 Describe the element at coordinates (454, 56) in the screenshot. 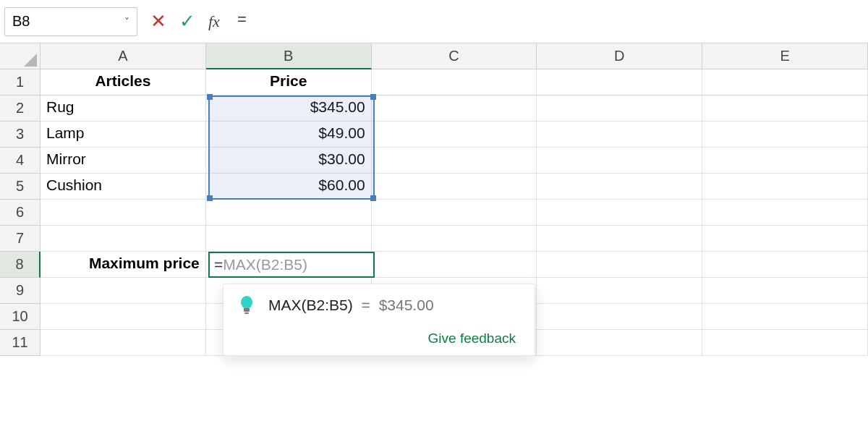

I see `column-headers: A B C D E` at that location.